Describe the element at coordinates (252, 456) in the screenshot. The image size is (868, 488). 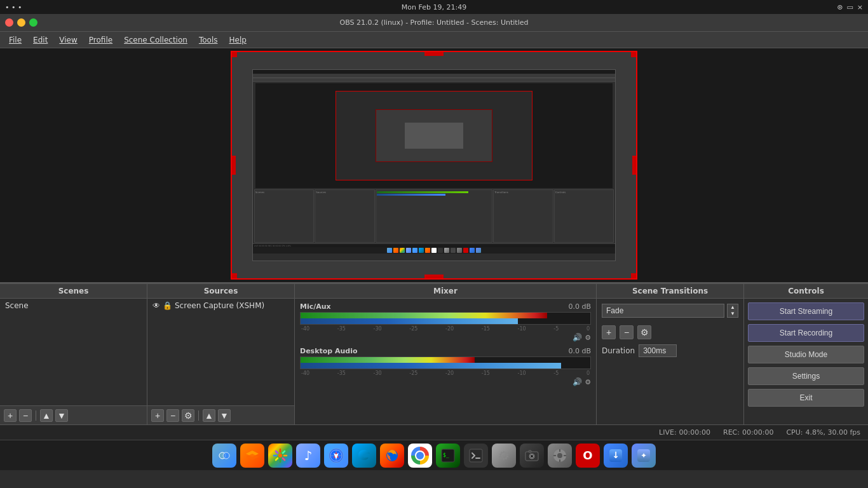
I see `taskbar-layers-icon` at that location.